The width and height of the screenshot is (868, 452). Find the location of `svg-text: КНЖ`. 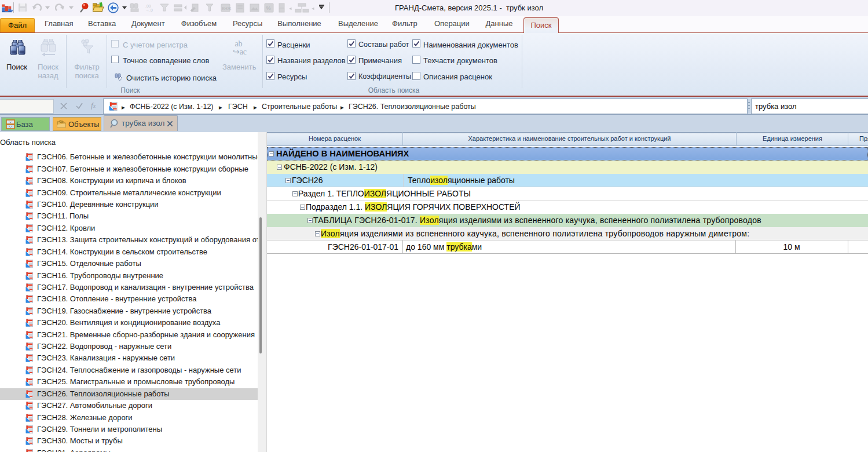

svg-text: КНЖ is located at coordinates (227, 8).